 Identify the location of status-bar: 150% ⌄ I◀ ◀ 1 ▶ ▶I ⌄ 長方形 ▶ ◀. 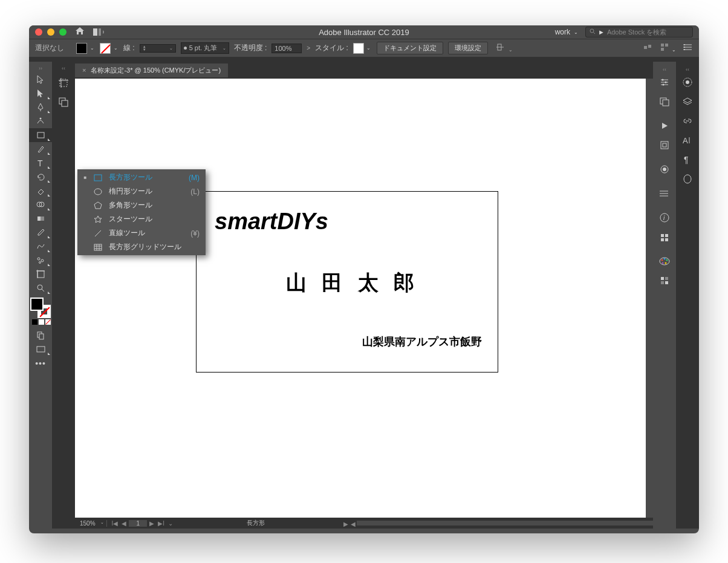
(364, 523).